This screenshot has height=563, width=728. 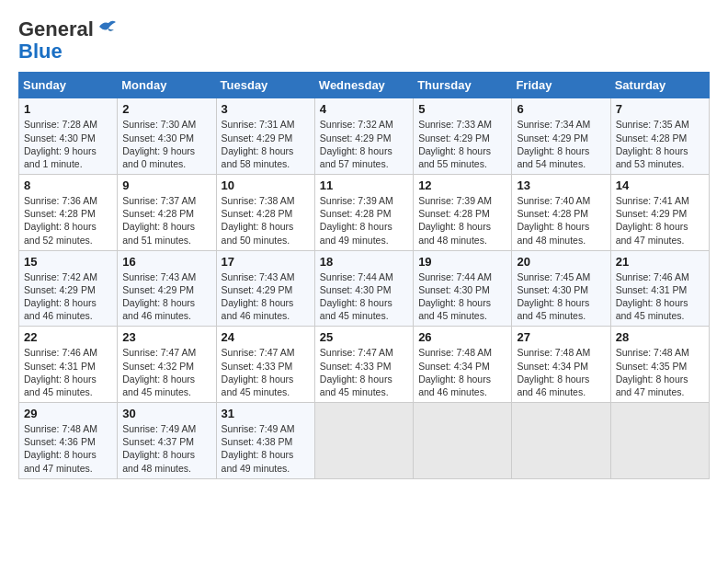 What do you see at coordinates (61, 221) in the screenshot?
I see `day-info: Sunrise: 7:36 AMSunset: 4:28 PMDaylight:…` at bounding box center [61, 221].